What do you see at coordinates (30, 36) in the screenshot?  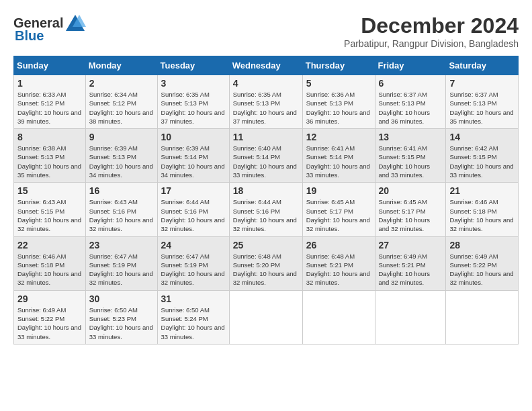 I see `logo-blue: Blue` at bounding box center [30, 36].